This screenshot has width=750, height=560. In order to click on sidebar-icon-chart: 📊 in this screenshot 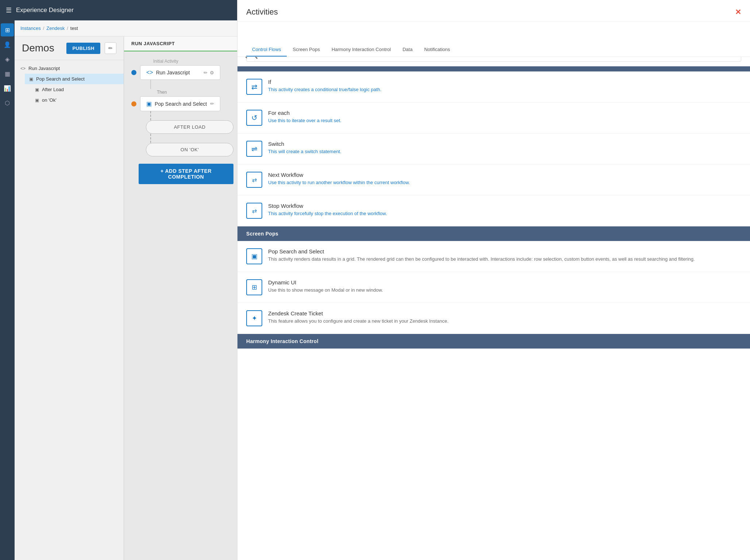, I will do `click(7, 88)`.